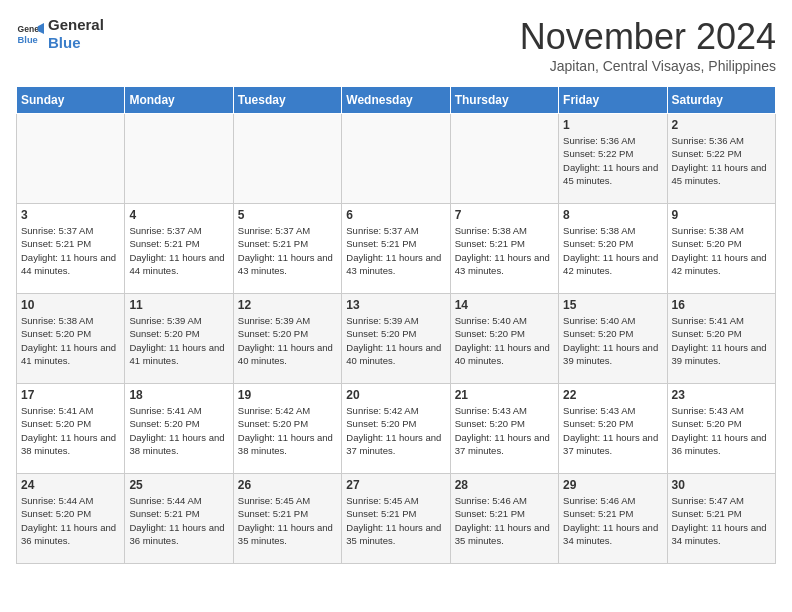  I want to click on day-info: Sunrise: 5:47 AM Sunset: 5:21 PM Dayligh…, so click(722, 520).